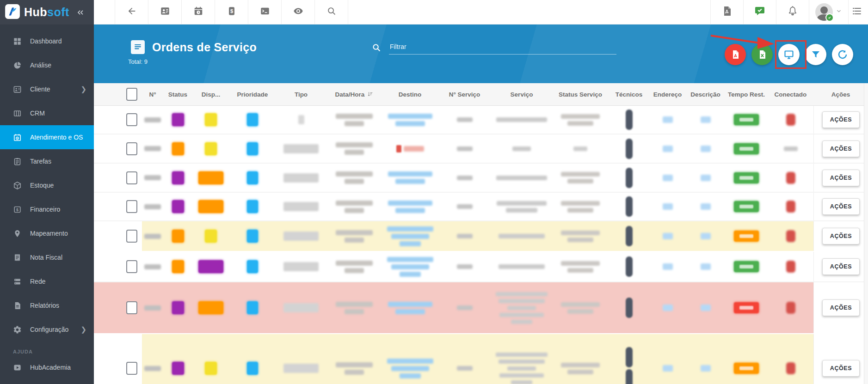 The height and width of the screenshot is (384, 868). Describe the element at coordinates (47, 185) in the screenshot. I see `sidebar-item-estoque: Estoque` at that location.